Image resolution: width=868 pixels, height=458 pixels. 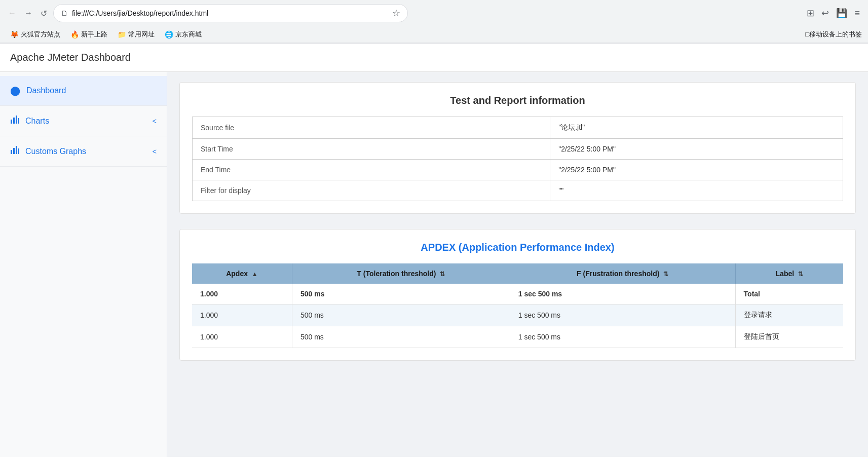 What do you see at coordinates (396, 274) in the screenshot?
I see `apdex-col-t-label: T (Toleration threshold)` at bounding box center [396, 274].